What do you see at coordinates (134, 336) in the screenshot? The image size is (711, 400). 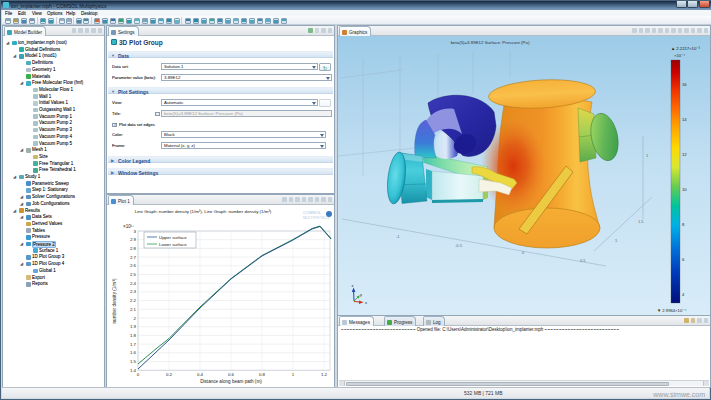 I see `svg-text: 1.8` at bounding box center [134, 336].